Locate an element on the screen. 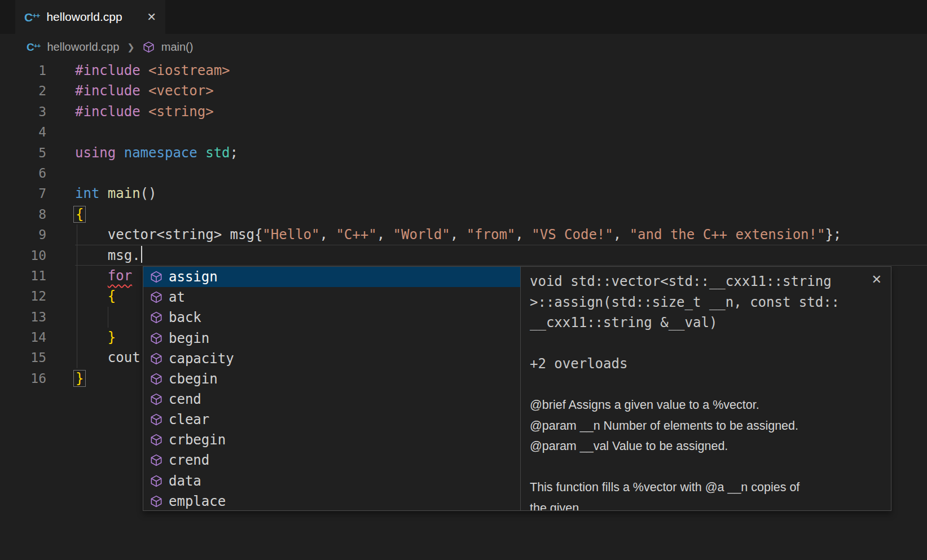 This screenshot has width=927, height=560. code-text: msg. is located at coordinates (501, 255).